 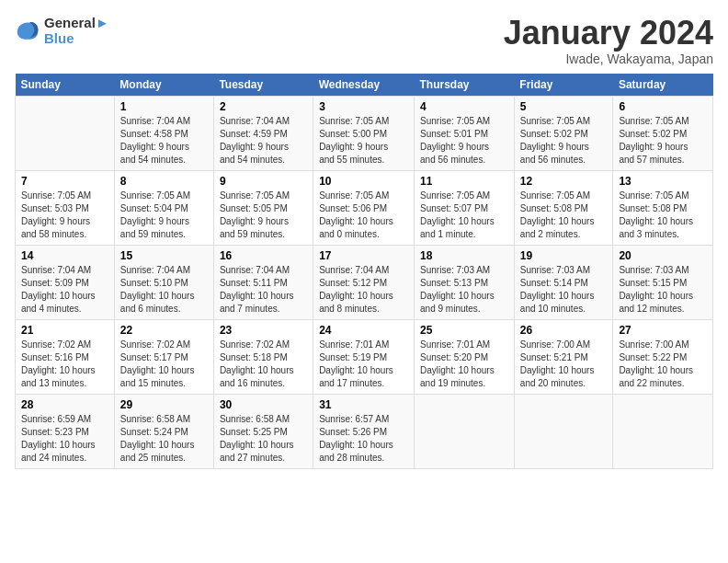 I want to click on day-info: Sunrise: 7:00 AM Sunset: 5:22 PM Dayligh…, so click(x=663, y=364).